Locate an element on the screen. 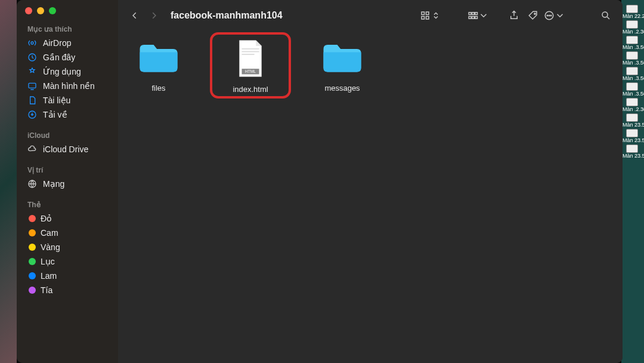  sidebar-item-documents: Tài liệu is located at coordinates (67, 100).